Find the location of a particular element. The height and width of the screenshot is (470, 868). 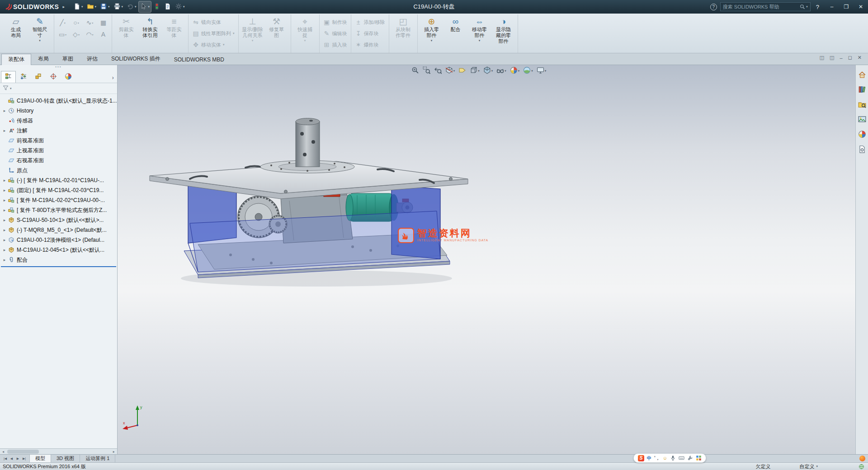

tree-item: 前视基准面 is located at coordinates (59, 141).